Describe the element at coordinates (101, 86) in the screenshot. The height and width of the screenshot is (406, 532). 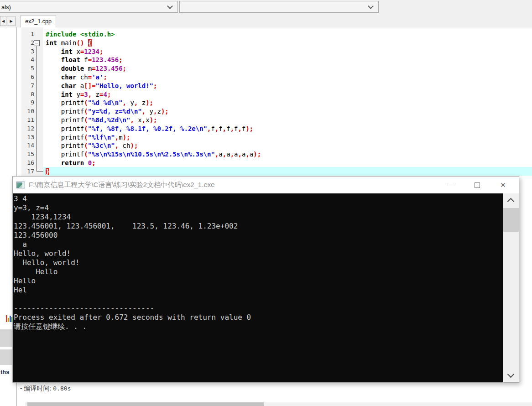
I see `code-line: char a[]="Hello, world!";` at that location.